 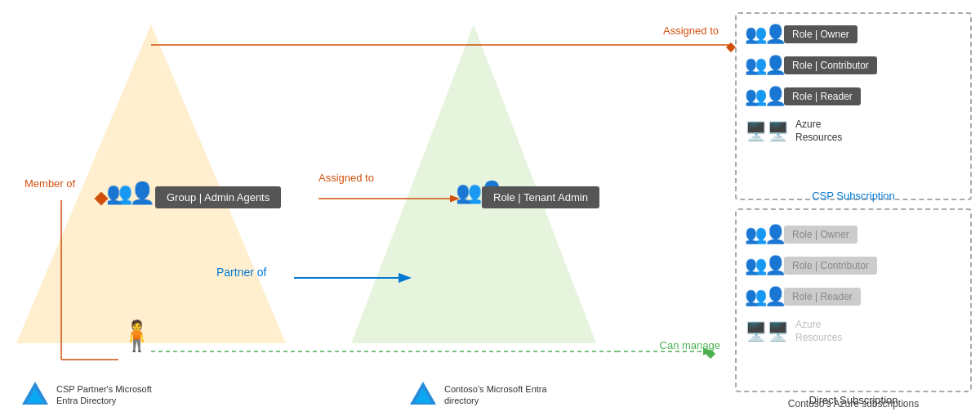 I want to click on assigned-to-mid-label: Assigned to, so click(x=346, y=178).